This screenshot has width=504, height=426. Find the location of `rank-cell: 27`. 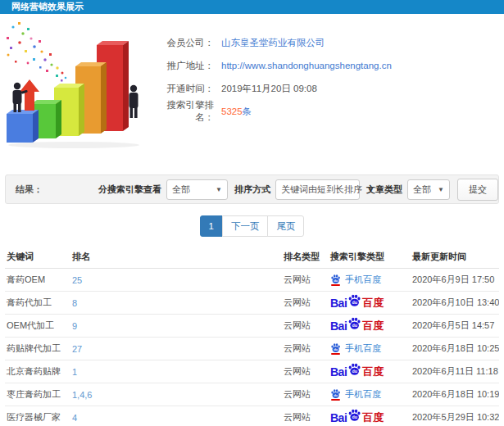

rank-cell: 27 is located at coordinates (176, 349).